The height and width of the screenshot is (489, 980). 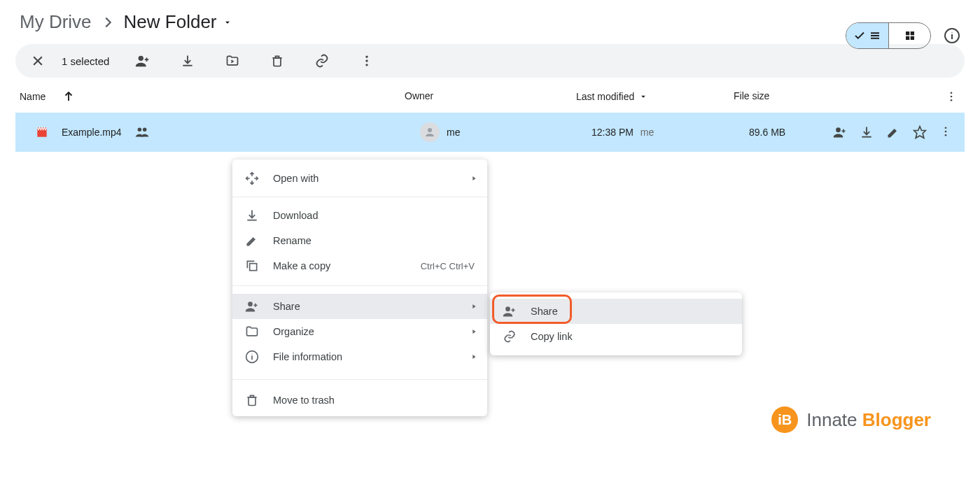 I want to click on menu-trash: Move to trash, so click(x=360, y=400).